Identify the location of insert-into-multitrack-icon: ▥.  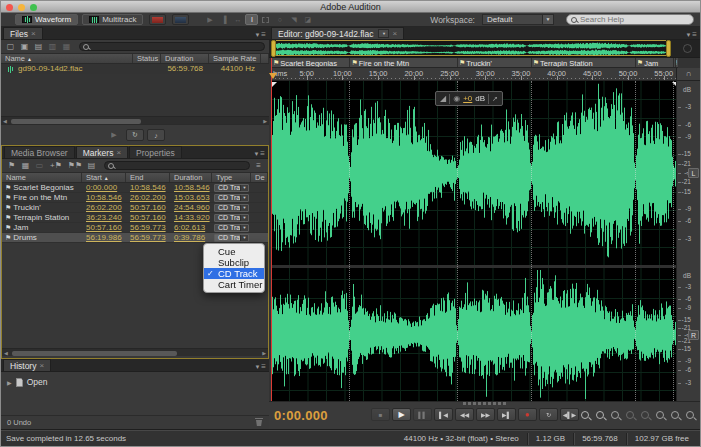
(52, 46).